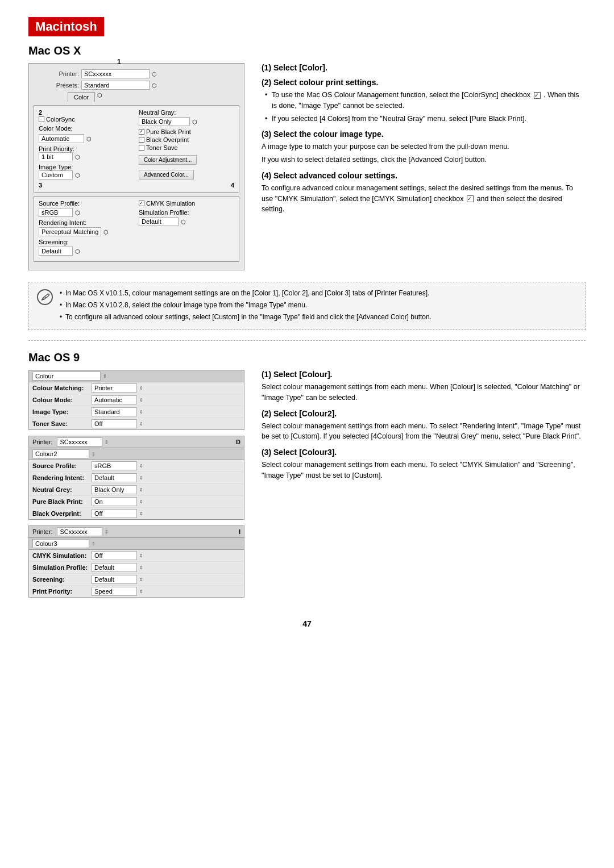 The image size is (614, 868). I want to click on presets-input: Standard, so click(115, 85).